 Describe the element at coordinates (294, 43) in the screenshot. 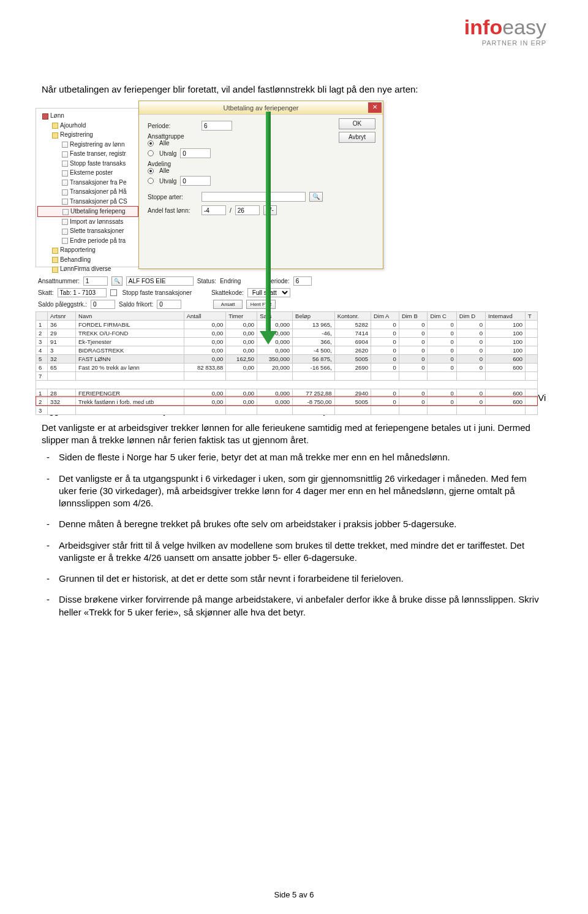

I see `brand-tagline: PARTNER IN ERP` at that location.